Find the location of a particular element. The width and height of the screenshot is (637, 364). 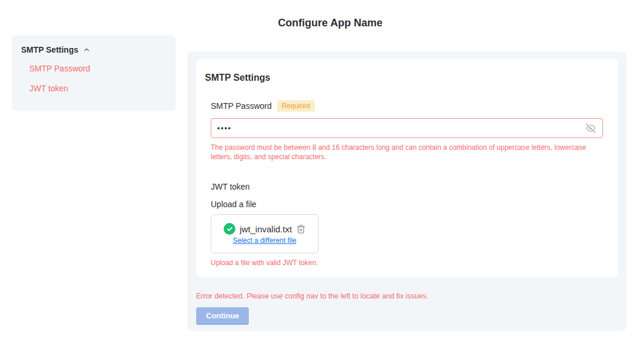

chevron-up-icon is located at coordinates (87, 50).